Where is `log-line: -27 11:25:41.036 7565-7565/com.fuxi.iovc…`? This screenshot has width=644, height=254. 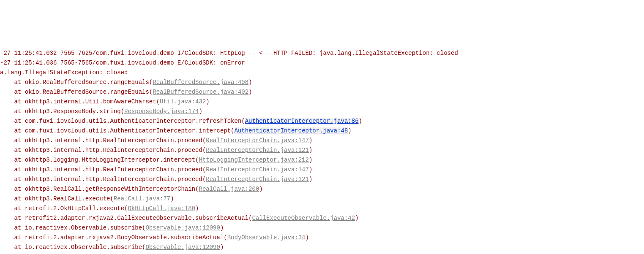 log-line: -27 11:25:41.036 7565-7565/com.fuxi.iovc… is located at coordinates (322, 63).